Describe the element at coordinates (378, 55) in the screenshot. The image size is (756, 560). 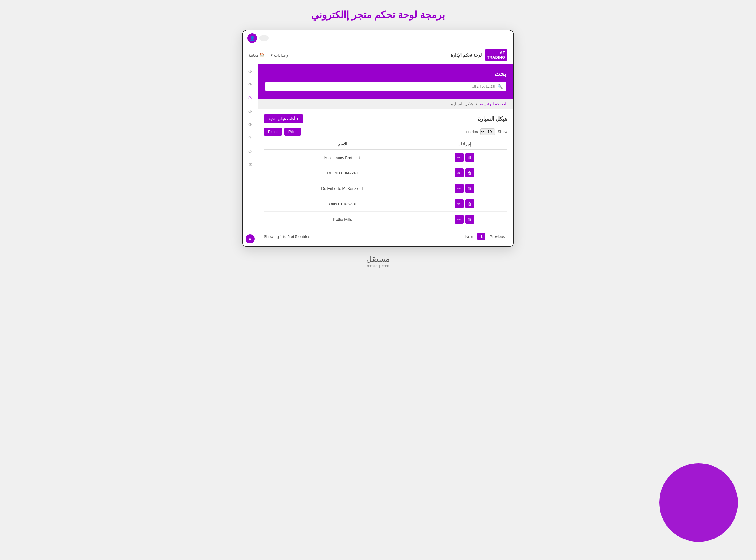
I see `navbar: AZTRADING لوحة تحكم الإدارة الإعدادات ▾ …` at that location.